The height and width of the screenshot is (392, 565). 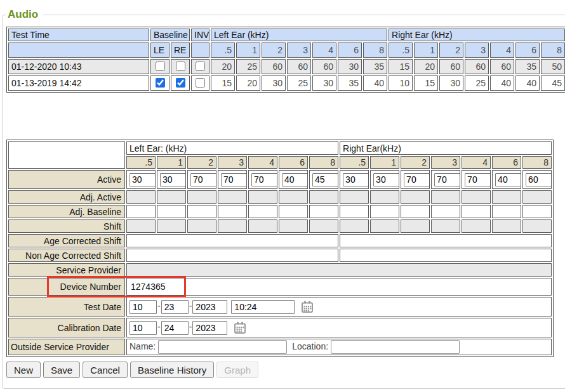 I want to click on threshold-value: 10, so click(x=401, y=83).